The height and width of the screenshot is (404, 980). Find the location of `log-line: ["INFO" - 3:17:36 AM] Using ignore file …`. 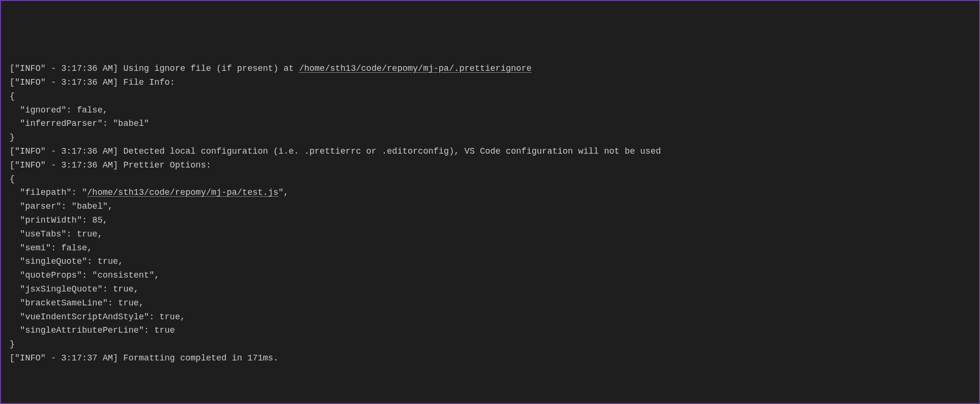

log-line: ["INFO" - 3:17:36 AM] Using ignore file … is located at coordinates (154, 68).